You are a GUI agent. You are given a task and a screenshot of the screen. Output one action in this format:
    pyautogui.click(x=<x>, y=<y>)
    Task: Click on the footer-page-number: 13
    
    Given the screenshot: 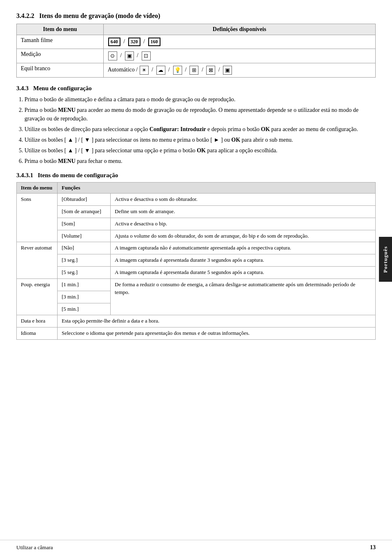 What is the action you would take?
    pyautogui.click(x=373, y=548)
    